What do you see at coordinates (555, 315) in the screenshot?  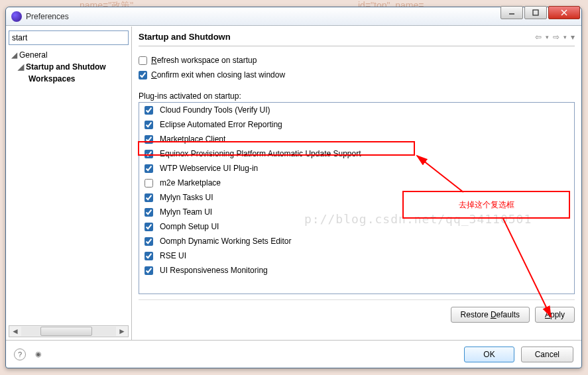 I see `apply-button: Apply` at bounding box center [555, 315].